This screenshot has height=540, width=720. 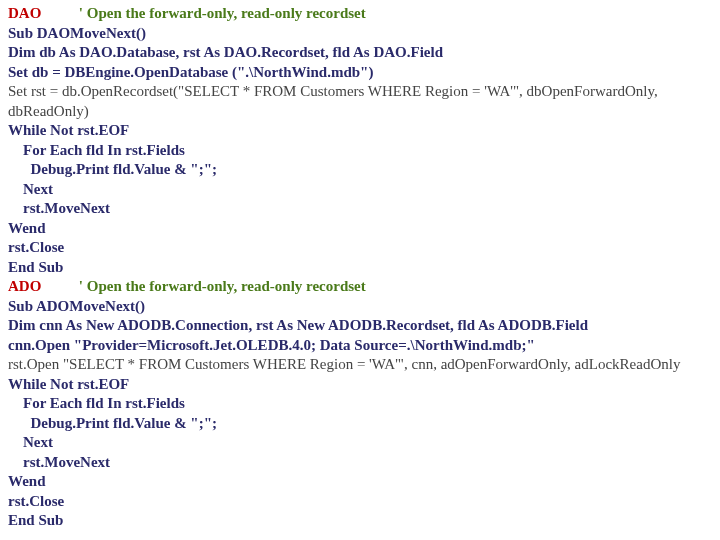 What do you see at coordinates (24, 286) in the screenshot?
I see `ado-tag: ADO` at bounding box center [24, 286].